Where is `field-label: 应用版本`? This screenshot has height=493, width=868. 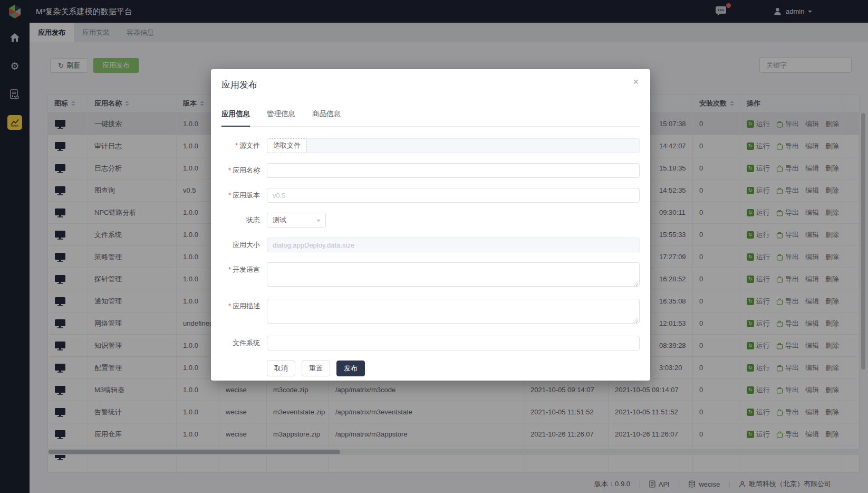 field-label: 应用版本 is located at coordinates (246, 195).